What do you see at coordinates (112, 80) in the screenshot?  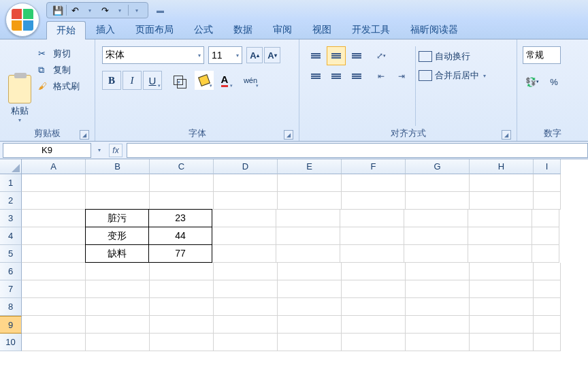 I see `bold-button: B` at bounding box center [112, 80].